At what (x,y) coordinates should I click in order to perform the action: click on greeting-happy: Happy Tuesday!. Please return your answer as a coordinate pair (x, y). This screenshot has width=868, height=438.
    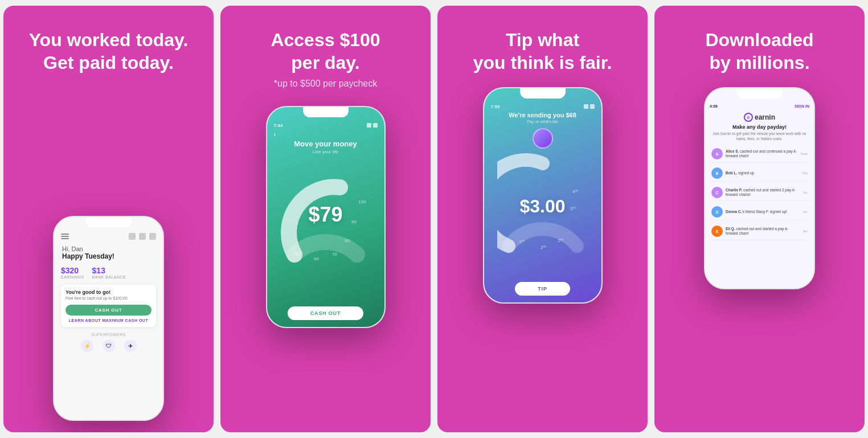
    Looking at the image, I should click on (108, 256).